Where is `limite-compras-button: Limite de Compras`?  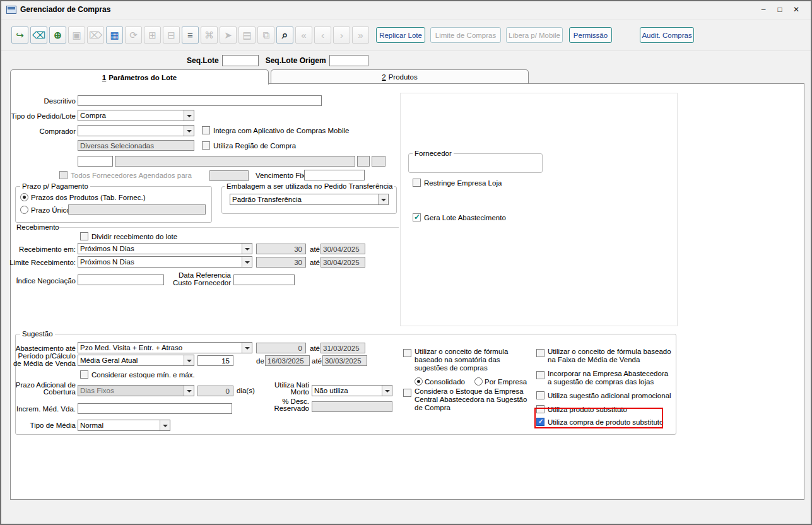 limite-compras-button: Limite de Compras is located at coordinates (466, 35).